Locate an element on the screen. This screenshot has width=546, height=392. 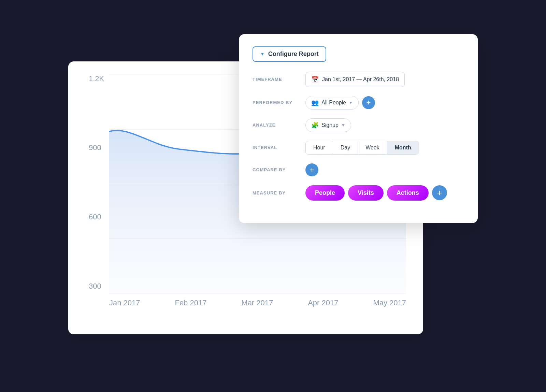
timeframe-input: 📅 Jan 1st, 2017 — Apr 26th, 2018 is located at coordinates (355, 79).